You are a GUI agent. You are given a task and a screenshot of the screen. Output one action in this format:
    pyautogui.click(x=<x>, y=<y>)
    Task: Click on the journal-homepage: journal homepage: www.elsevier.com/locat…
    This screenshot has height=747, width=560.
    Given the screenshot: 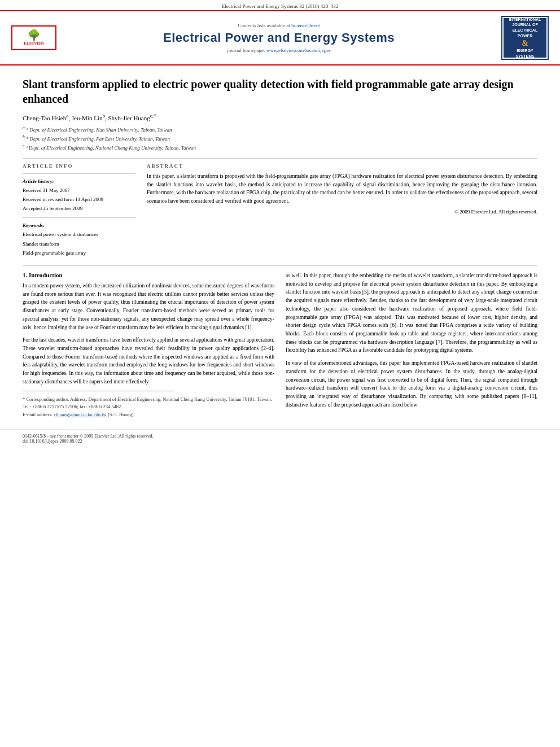 What is the action you would take?
    pyautogui.click(x=279, y=50)
    